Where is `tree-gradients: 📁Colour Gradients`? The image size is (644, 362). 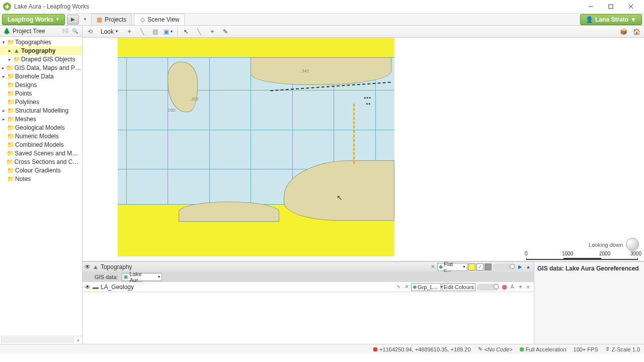 tree-gradients: 📁Colour Gradients is located at coordinates (41, 170).